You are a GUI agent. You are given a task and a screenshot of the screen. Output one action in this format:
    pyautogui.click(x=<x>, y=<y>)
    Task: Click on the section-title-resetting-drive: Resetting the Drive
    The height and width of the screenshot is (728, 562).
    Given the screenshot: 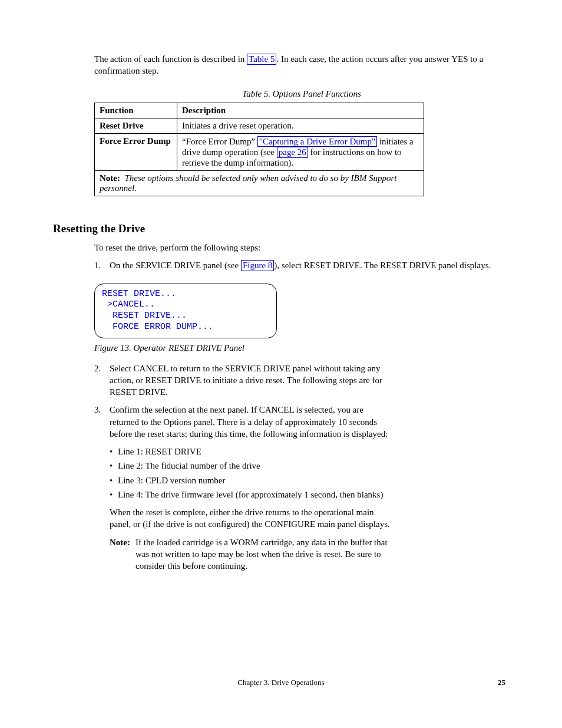 What is the action you would take?
    pyautogui.click(x=281, y=229)
    